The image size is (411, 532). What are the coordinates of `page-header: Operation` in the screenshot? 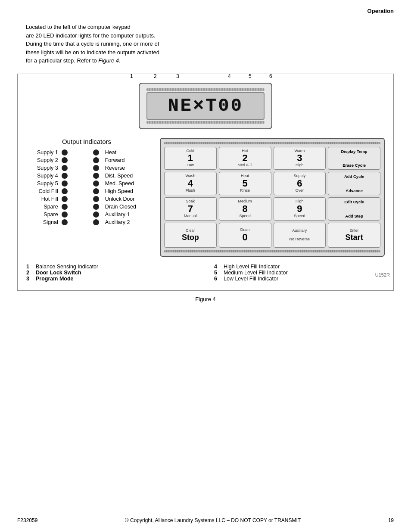 It's located at (206, 7).